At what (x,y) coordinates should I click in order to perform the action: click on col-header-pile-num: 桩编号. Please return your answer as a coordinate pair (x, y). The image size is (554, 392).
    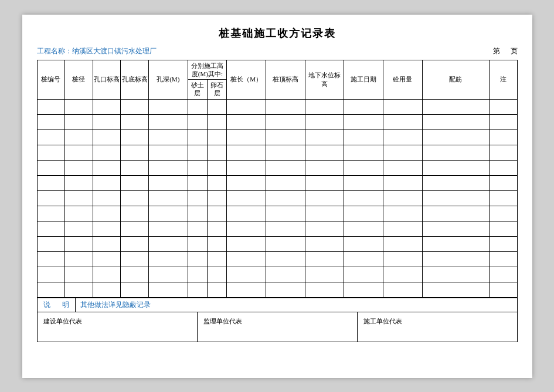
    Looking at the image, I should click on (51, 80).